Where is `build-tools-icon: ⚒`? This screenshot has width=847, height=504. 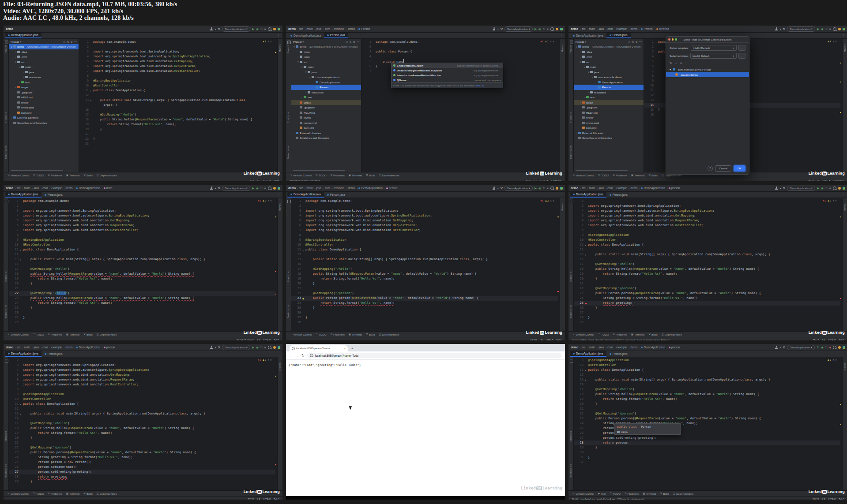
build-tools-icon: ⚒ is located at coordinates (219, 29).